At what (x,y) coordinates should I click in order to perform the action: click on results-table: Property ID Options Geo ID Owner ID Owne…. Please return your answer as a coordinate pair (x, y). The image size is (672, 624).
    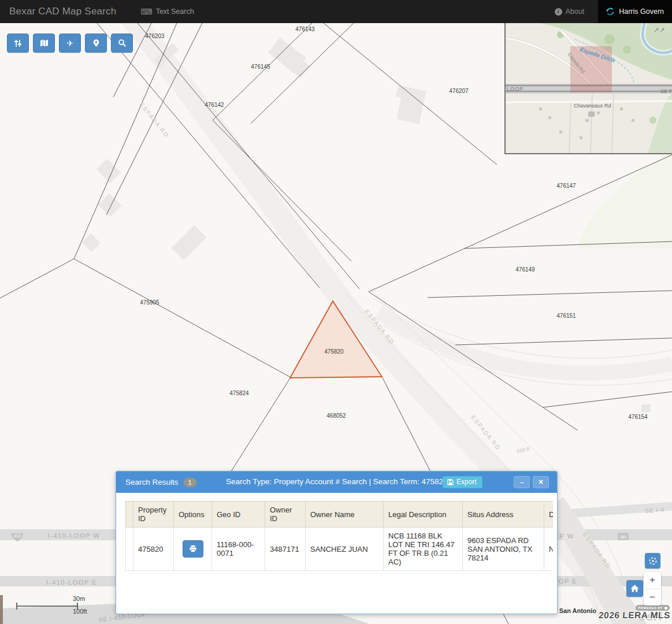
    Looking at the image, I should click on (339, 536).